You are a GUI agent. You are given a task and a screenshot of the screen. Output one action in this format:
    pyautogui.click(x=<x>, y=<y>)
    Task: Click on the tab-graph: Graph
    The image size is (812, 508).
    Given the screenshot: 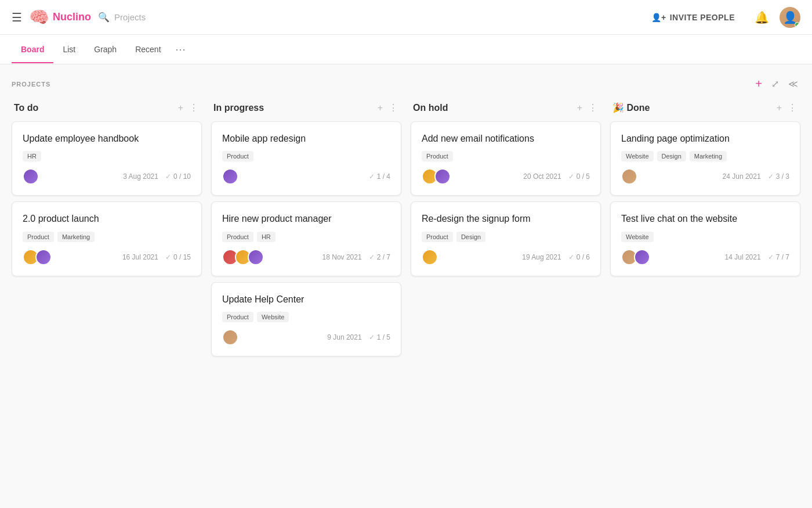 What is the action you would take?
    pyautogui.click(x=106, y=50)
    